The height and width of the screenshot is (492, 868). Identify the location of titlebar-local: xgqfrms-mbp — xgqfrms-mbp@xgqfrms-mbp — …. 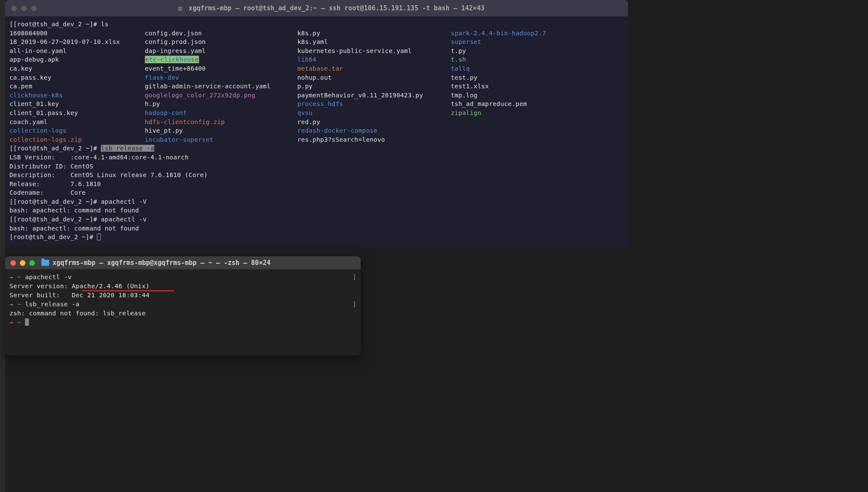
(183, 263).